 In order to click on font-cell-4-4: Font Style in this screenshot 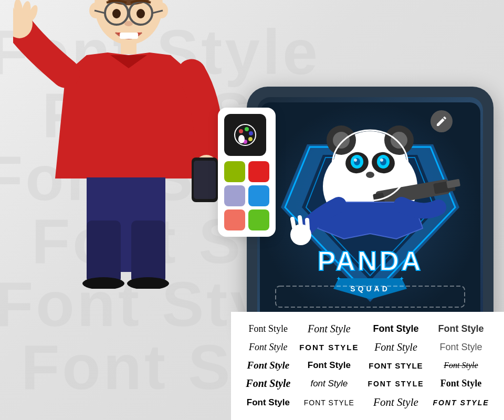, I will do `click(461, 383)`.